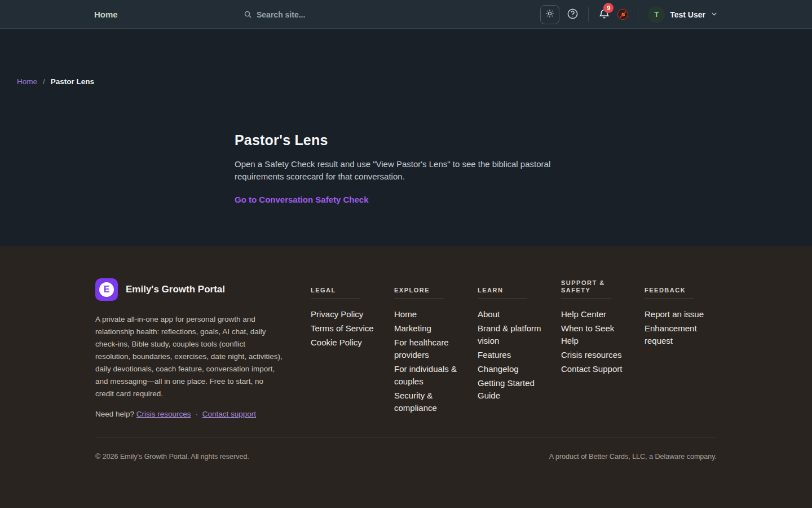  I want to click on footer-link-item: Brand & platform vision, so click(514, 335).